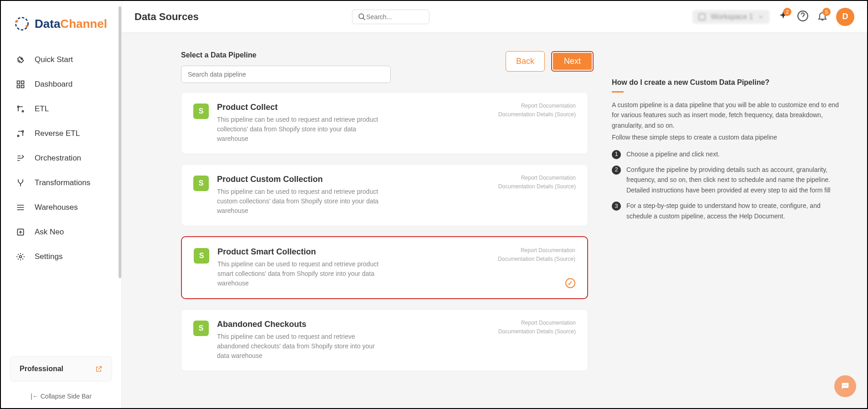 Image resolution: width=868 pixels, height=409 pixels. I want to click on collapse-sidebar-button: |← Collapse Side Bar, so click(61, 397).